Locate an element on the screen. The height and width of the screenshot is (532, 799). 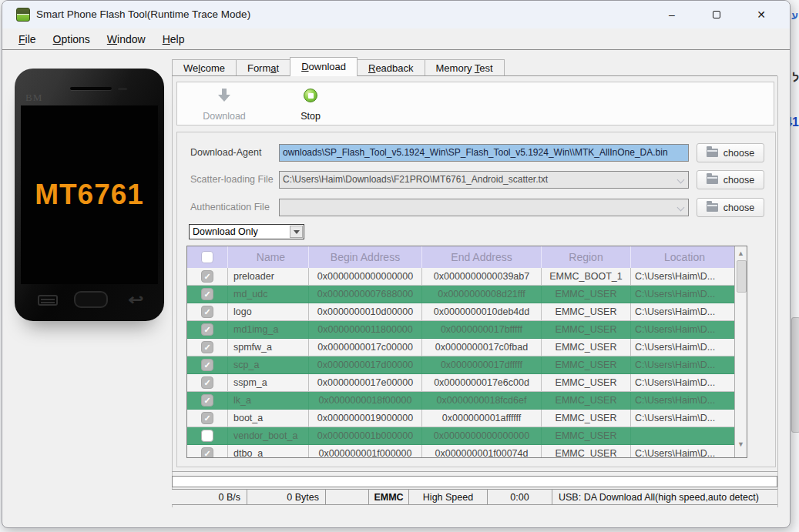
table-row: ✓scp_a0x0000000017d000000x0000000017dfff… is located at coordinates (461, 365).